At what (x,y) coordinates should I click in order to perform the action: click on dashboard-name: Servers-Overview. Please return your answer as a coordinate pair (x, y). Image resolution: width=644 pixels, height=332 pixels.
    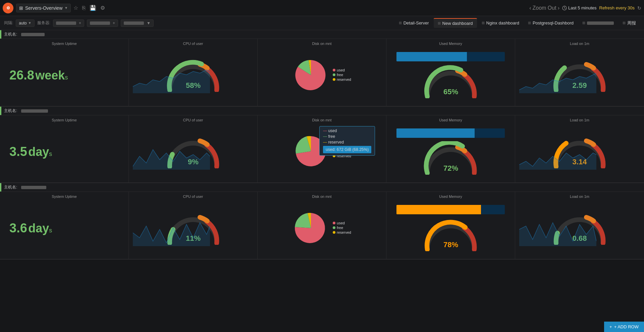
    Looking at the image, I should click on (44, 8).